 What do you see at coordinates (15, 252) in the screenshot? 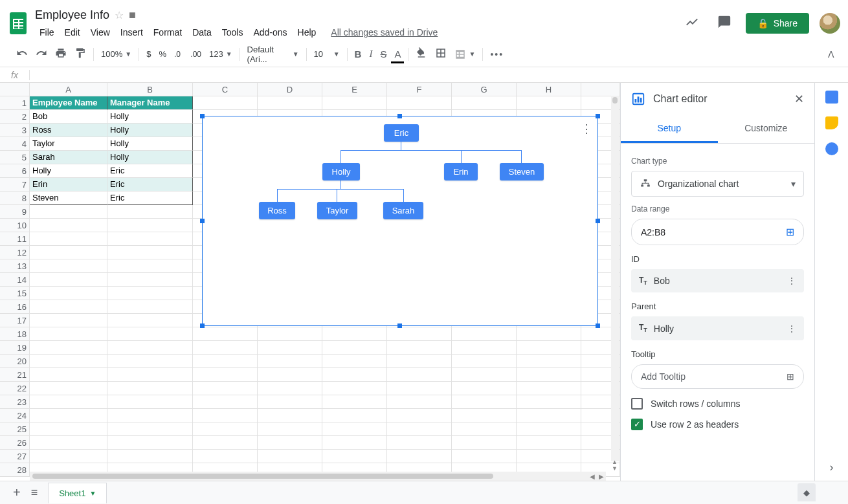
I see `row-header: 12` at bounding box center [15, 252].